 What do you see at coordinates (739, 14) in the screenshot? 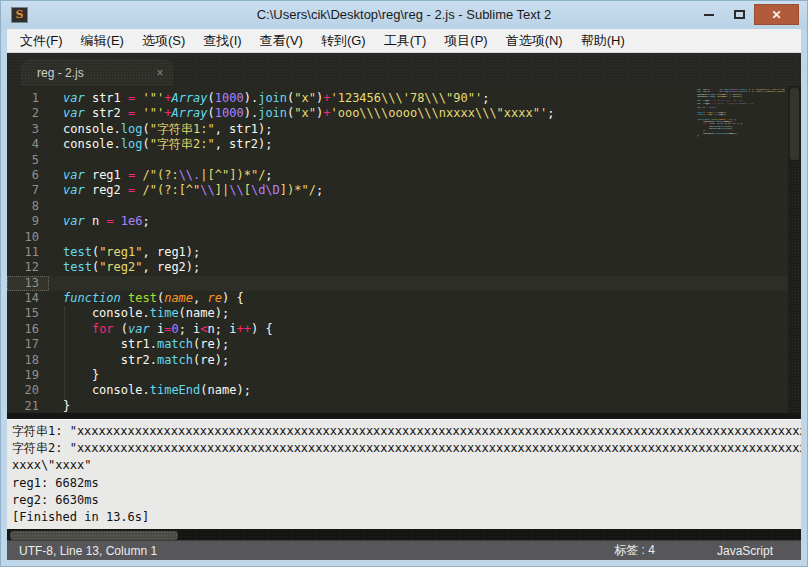
I see `maximize-button` at bounding box center [739, 14].